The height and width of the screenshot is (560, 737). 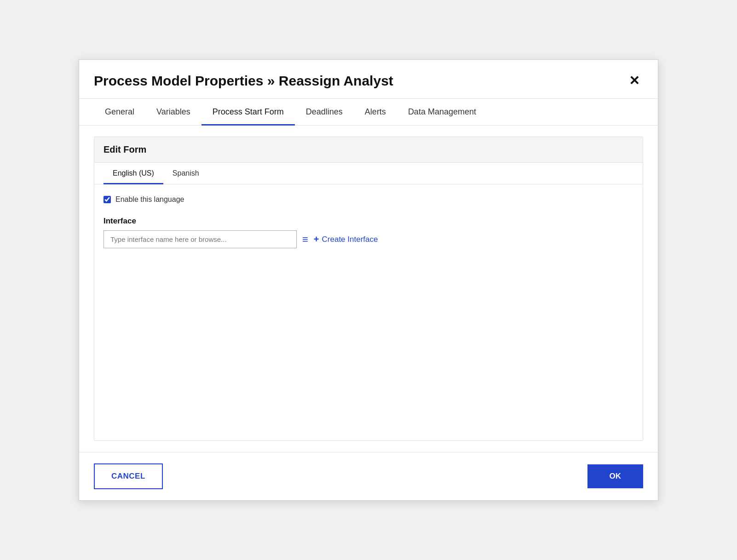 I want to click on list-icon: ≡, so click(x=305, y=240).